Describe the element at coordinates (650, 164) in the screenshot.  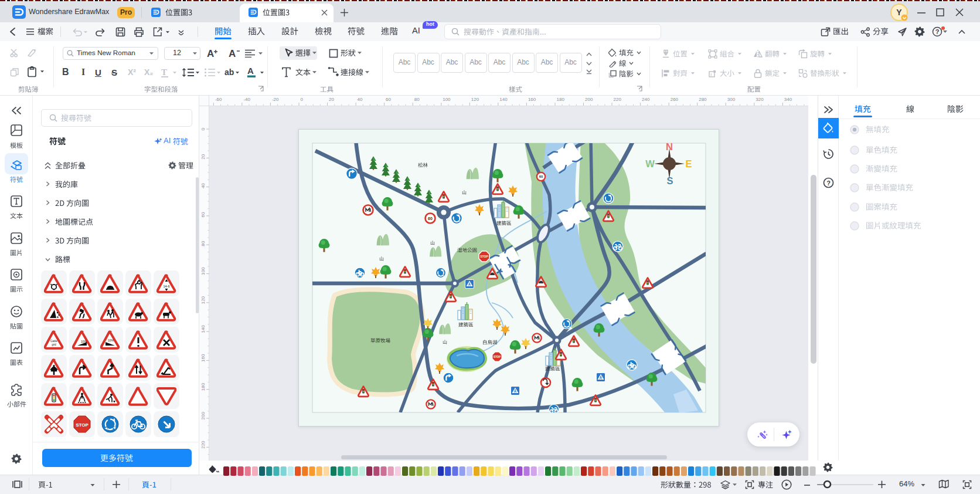
I see `svg-text: W` at that location.